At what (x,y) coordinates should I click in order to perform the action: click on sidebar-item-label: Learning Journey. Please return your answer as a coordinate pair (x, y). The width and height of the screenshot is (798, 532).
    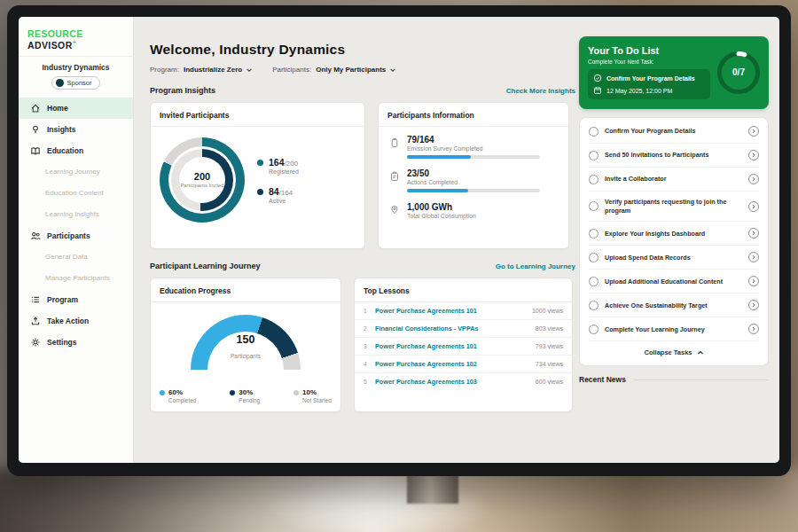
    Looking at the image, I should click on (73, 172).